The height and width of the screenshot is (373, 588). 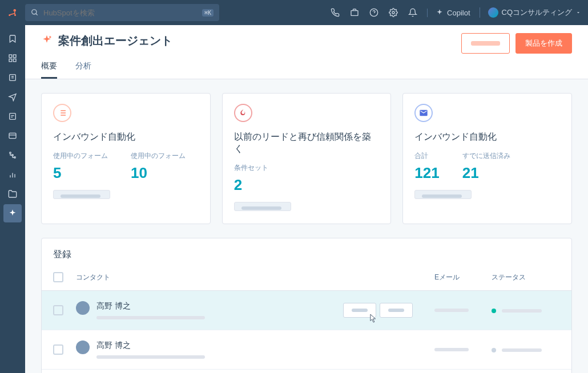 What do you see at coordinates (13, 58) in the screenshot?
I see `sidebar-workspaces` at bounding box center [13, 58].